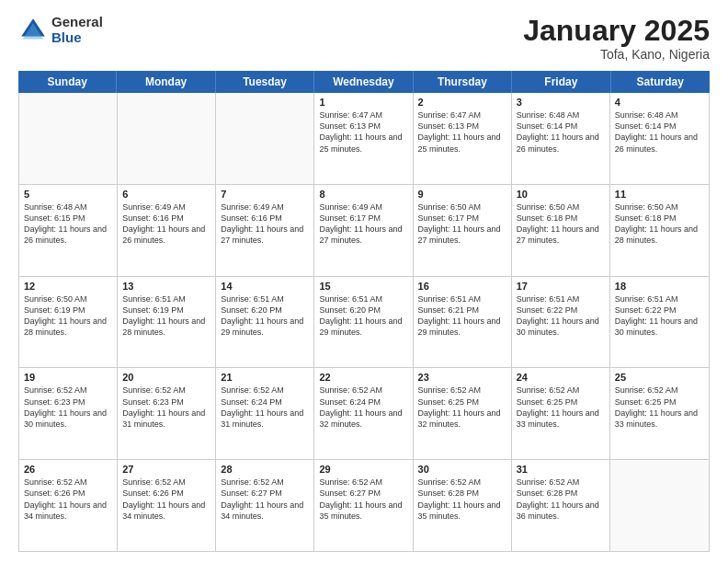 This screenshot has height=563, width=728. What do you see at coordinates (167, 138) in the screenshot?
I see `calendar-cell-r0c1` at bounding box center [167, 138].